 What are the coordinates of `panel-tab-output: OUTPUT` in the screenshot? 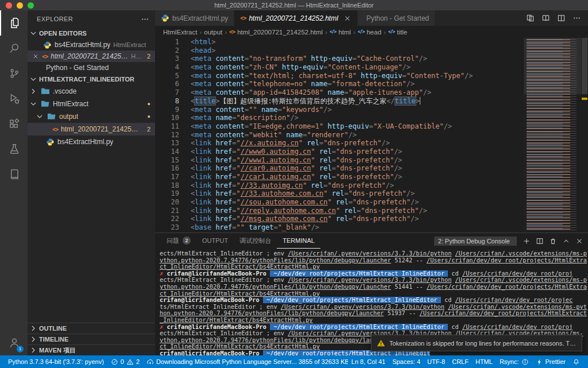 It's located at (215, 241).